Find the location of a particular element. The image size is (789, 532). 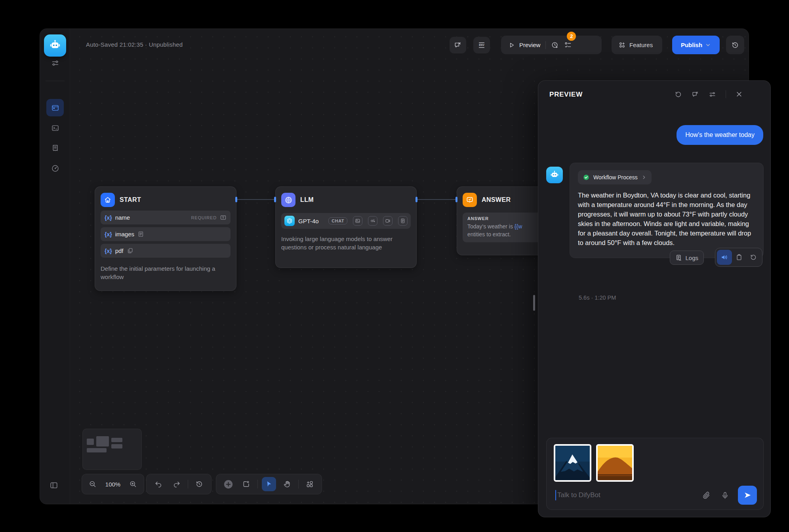

history-toolbar is located at coordinates (179, 484).